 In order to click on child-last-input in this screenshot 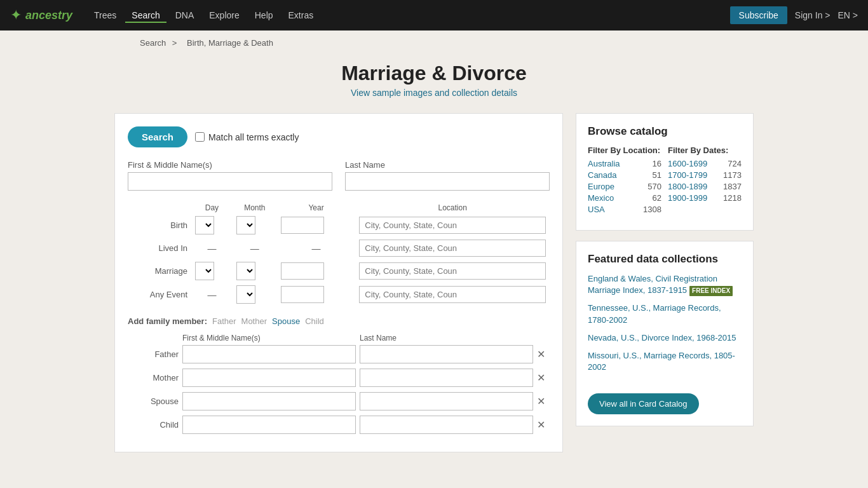, I will do `click(446, 424)`.